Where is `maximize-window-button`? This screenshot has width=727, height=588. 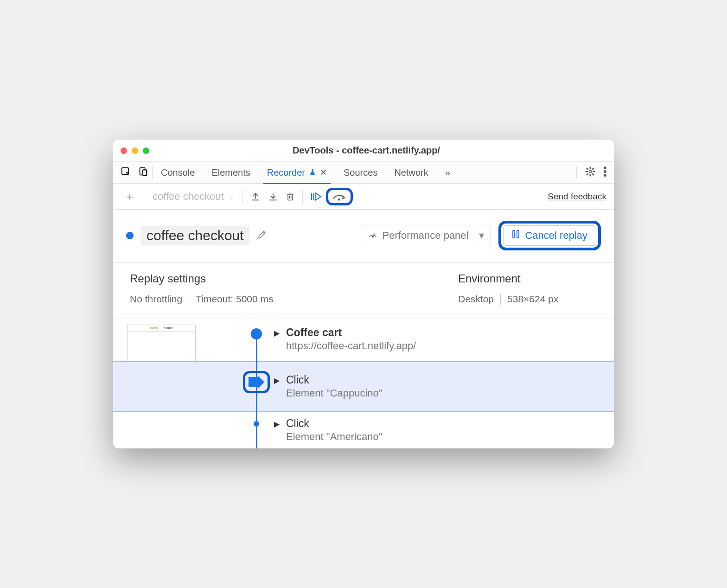
maximize-window-button is located at coordinates (146, 151).